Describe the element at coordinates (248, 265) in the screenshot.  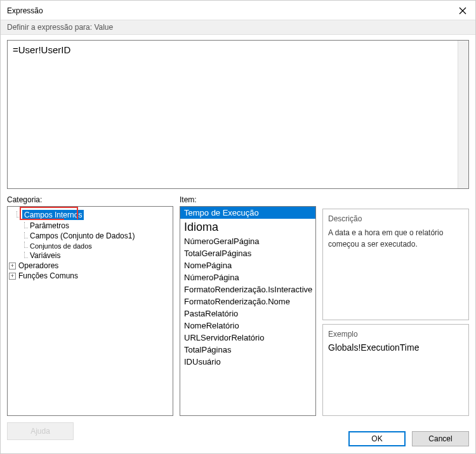
I see `list-item: NomePágina` at that location.